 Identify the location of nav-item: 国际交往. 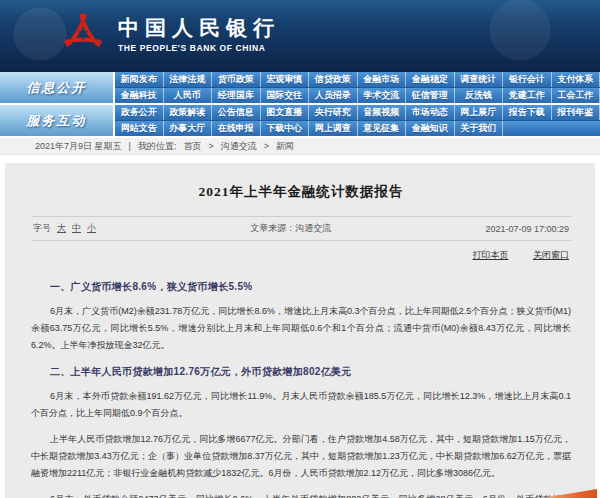
(286, 96).